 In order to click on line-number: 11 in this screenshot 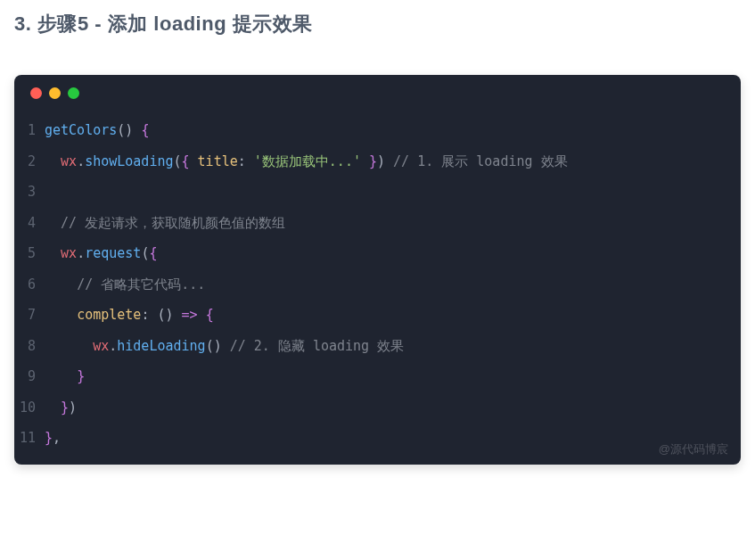, I will do `click(29, 439)`.